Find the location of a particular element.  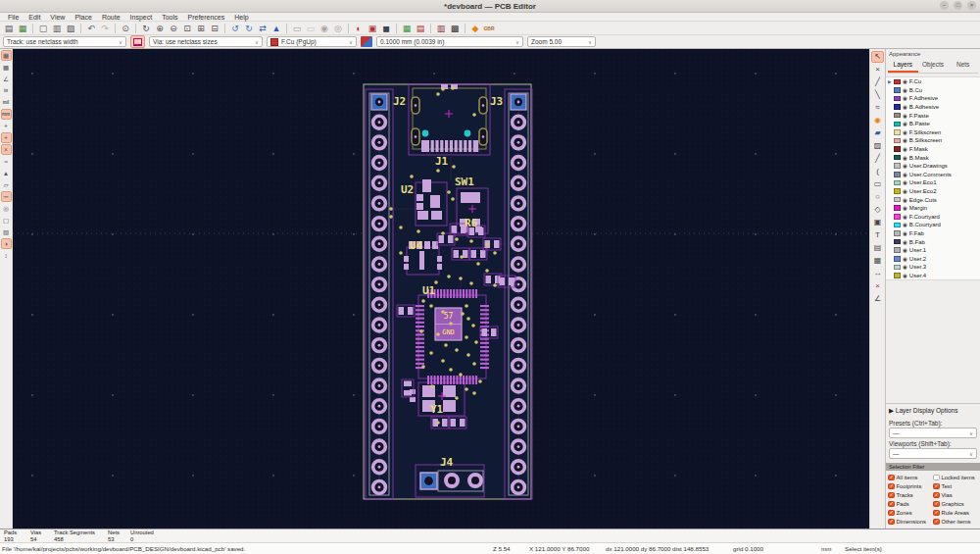

page-settings: ▢ is located at coordinates (43, 28).